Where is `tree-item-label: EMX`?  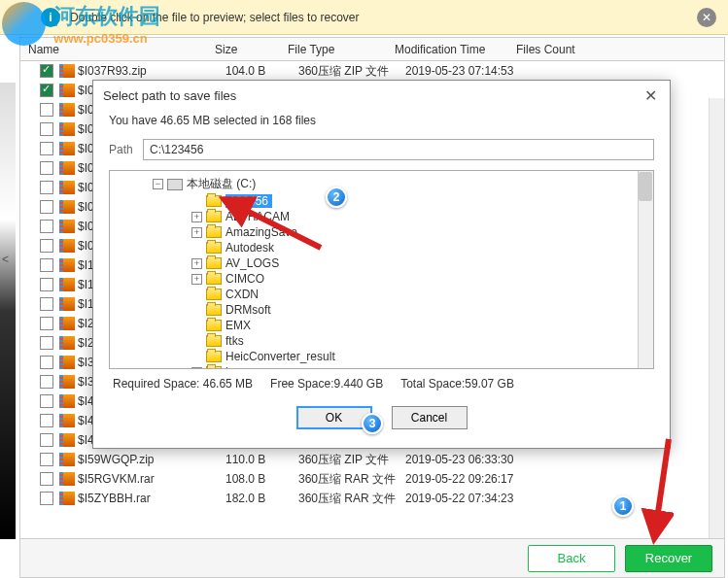
tree-item-label: EMX is located at coordinates (238, 325).